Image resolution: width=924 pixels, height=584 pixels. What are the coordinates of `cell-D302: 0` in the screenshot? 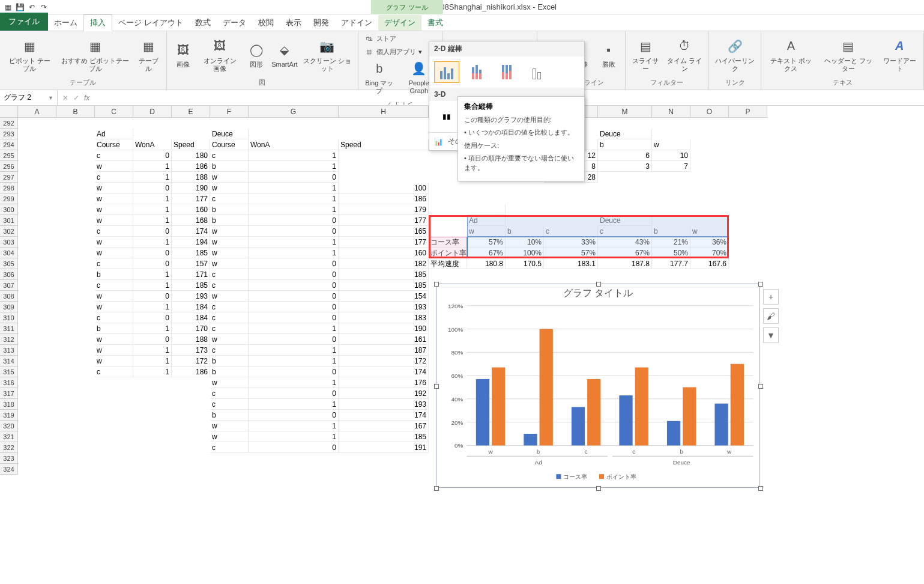 It's located at (152, 231).